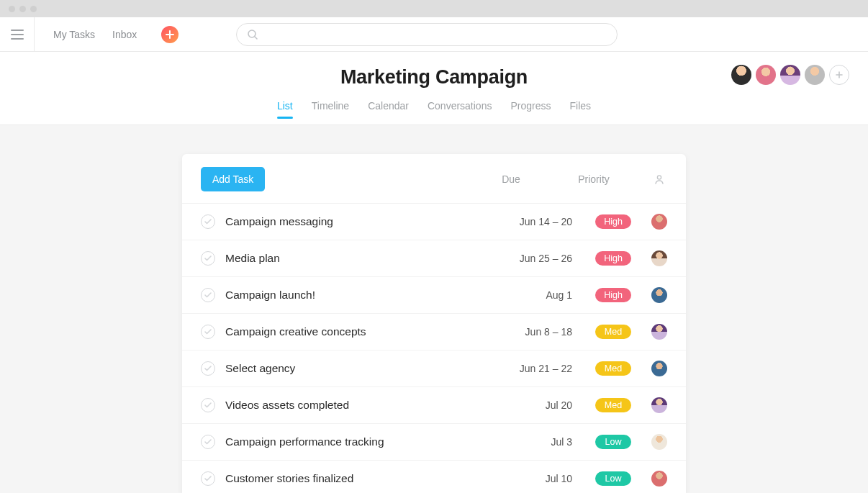 This screenshot has height=493, width=868. What do you see at coordinates (536, 295) in the screenshot?
I see `task-due: Aug 1` at bounding box center [536, 295].